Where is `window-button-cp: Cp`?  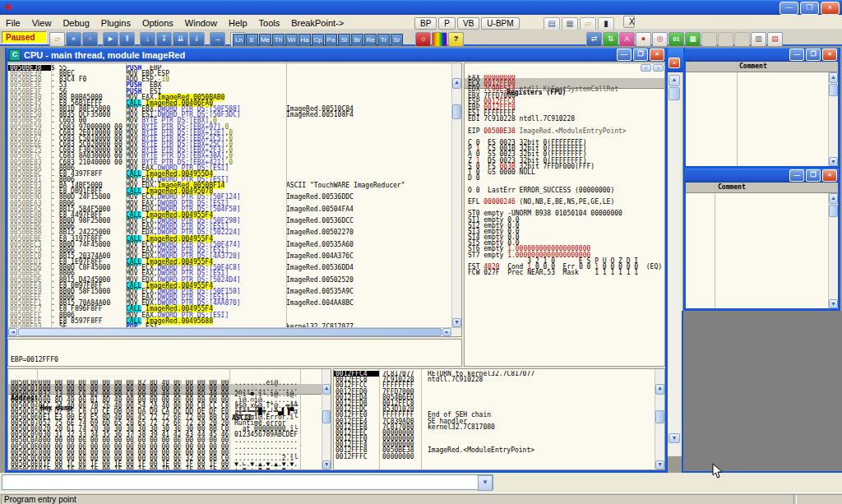
window-button-cp: Cp is located at coordinates (317, 40).